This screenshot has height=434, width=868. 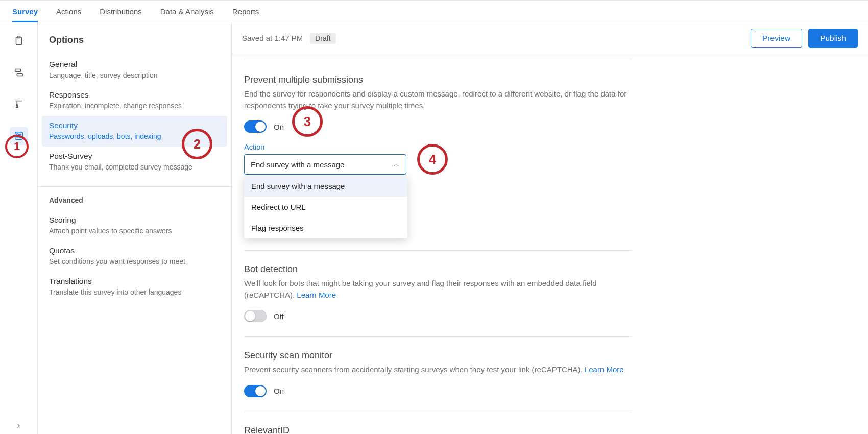 What do you see at coordinates (326, 207) in the screenshot?
I see `option-redirect-url: Redirect to URL` at bounding box center [326, 207].